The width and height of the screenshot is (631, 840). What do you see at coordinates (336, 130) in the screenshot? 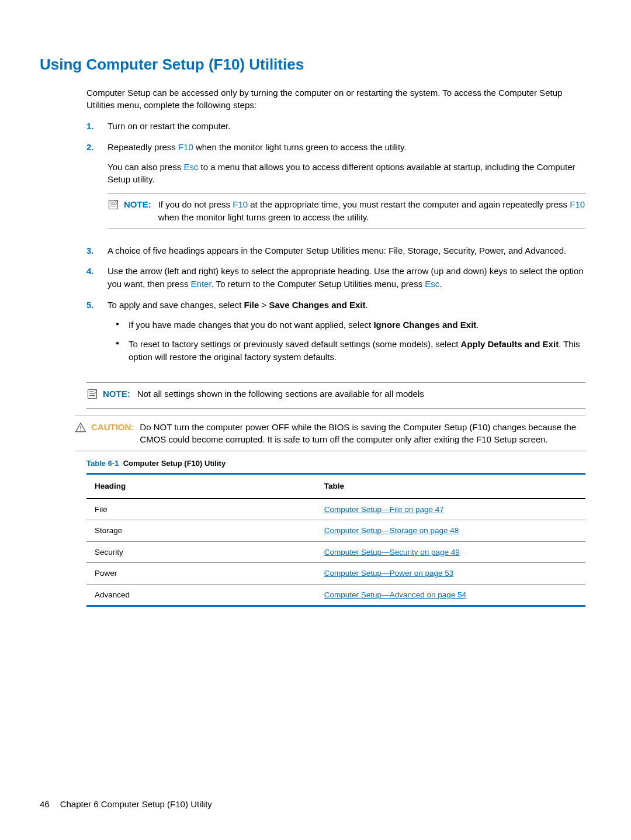
I see `step-1: Turn on or restart the computer.` at bounding box center [336, 130].